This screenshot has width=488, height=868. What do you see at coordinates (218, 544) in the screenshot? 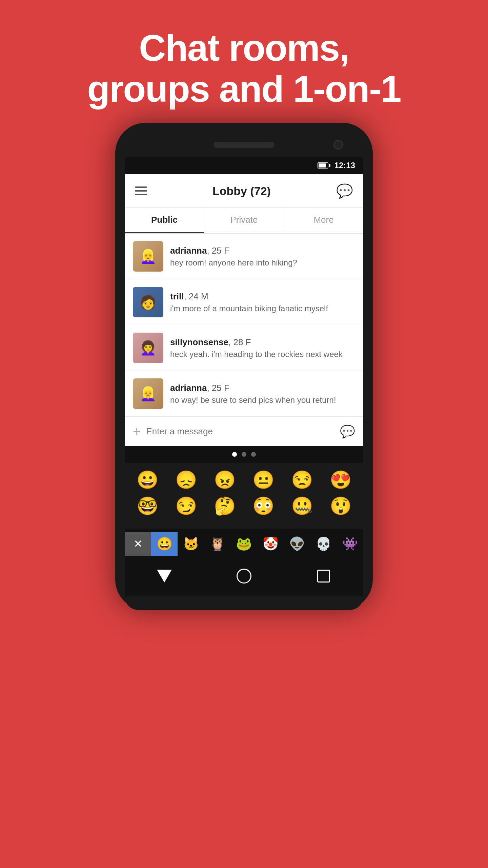
I see `emoji-cat-owl: 🦉` at bounding box center [218, 544].